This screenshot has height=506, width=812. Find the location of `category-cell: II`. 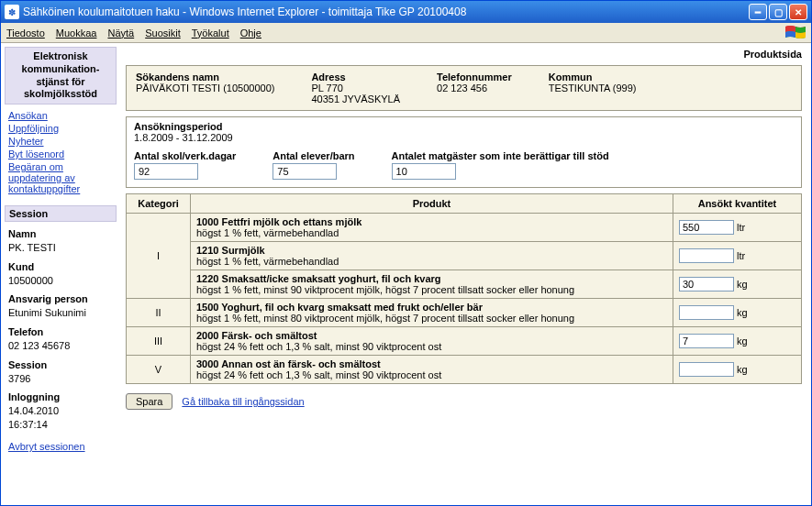

category-cell: II is located at coordinates (159, 314).